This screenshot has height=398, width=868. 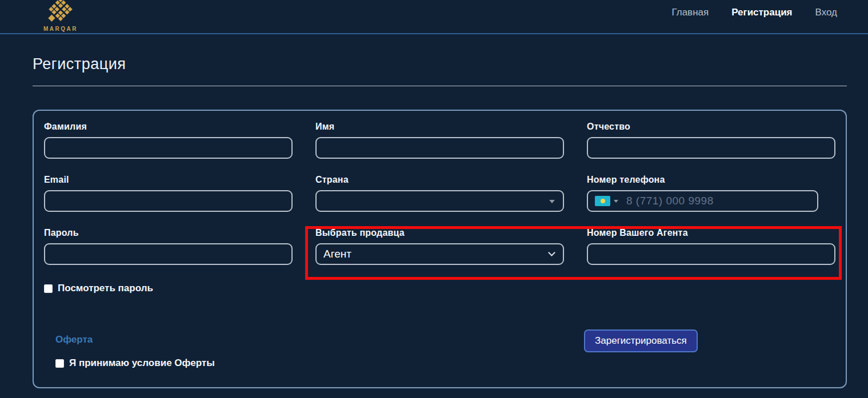 I want to click on password-input, so click(x=168, y=254).